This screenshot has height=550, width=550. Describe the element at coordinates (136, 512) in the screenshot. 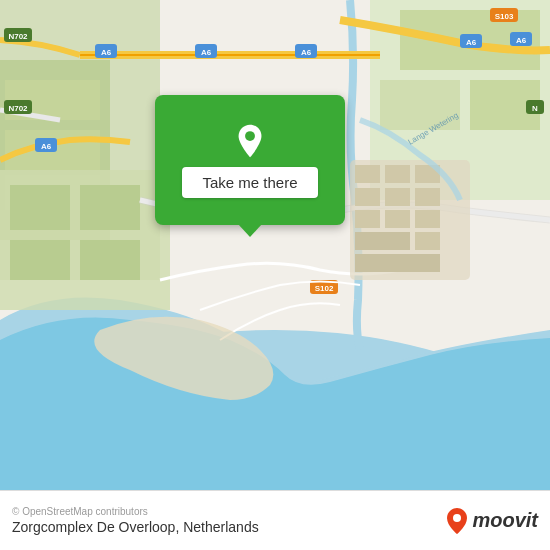

I see `copyright-text: © OpenStreetMap contributors` at that location.